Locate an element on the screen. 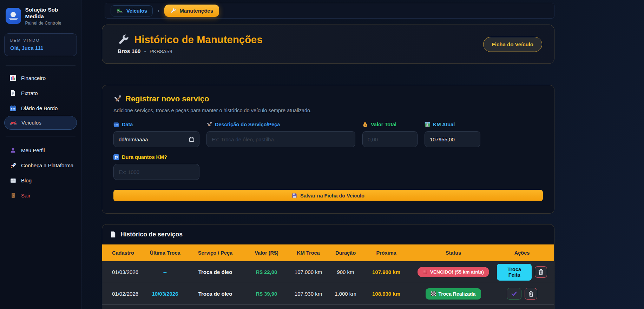 This screenshot has width=644, height=309. save-button: Salvar na Ficha do Veículo is located at coordinates (328, 196).